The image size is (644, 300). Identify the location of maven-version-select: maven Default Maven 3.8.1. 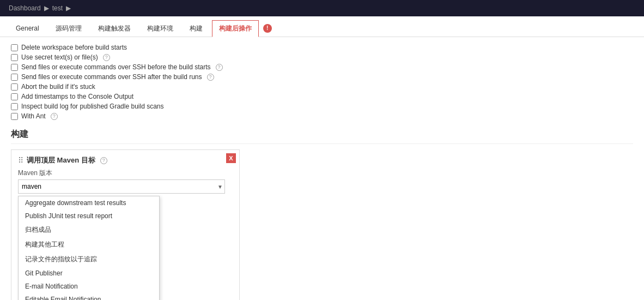
(121, 187).